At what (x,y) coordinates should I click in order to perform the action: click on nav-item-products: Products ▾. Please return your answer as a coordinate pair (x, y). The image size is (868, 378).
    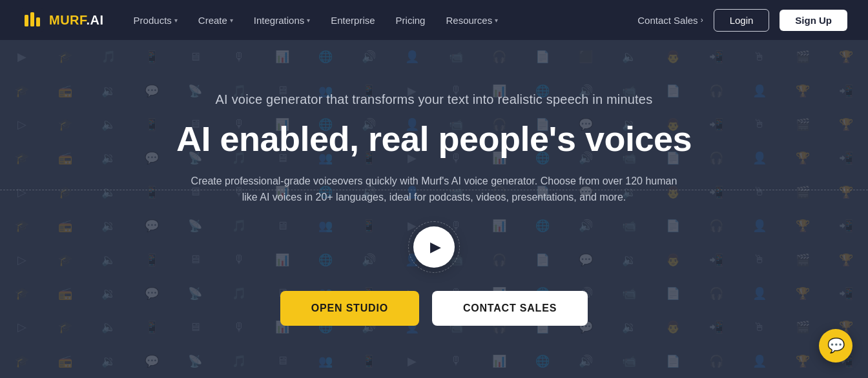
    Looking at the image, I should click on (156, 21).